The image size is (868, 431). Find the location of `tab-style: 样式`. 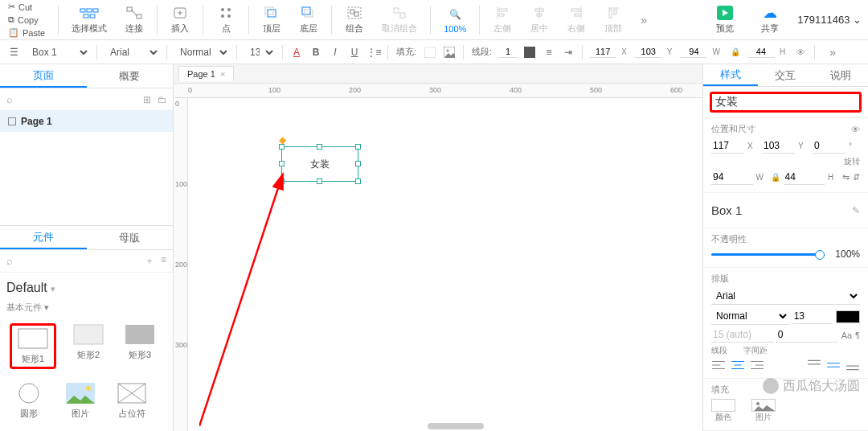

tab-style: 样式 is located at coordinates (731, 76).